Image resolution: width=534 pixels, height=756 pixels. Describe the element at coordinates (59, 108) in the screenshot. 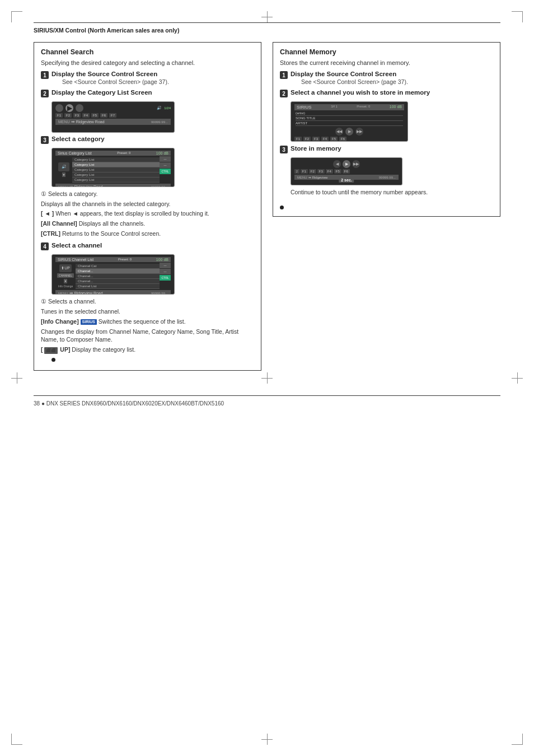

I see `icon-prev` at that location.